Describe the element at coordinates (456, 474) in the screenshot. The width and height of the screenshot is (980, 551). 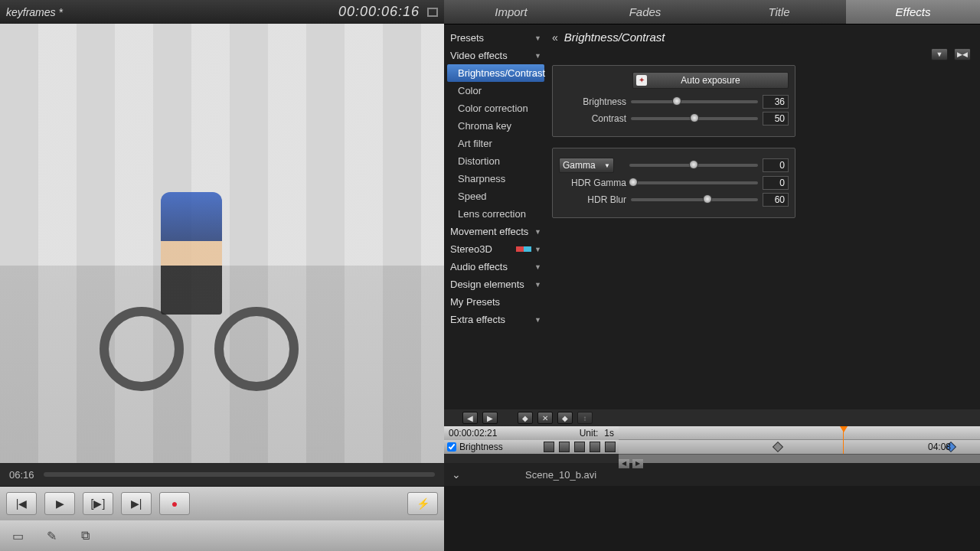
I see `clip-expand-icon: ⌄` at that location.